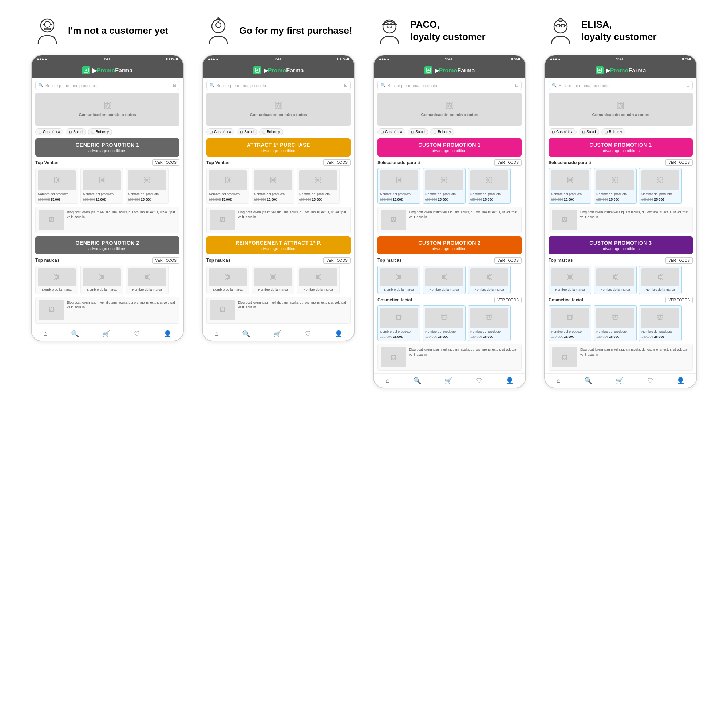 The height and width of the screenshot is (728, 728). Describe the element at coordinates (278, 31) in the screenshot. I see `persona-header-first-purchase: Go for my first purchase!` at that location.